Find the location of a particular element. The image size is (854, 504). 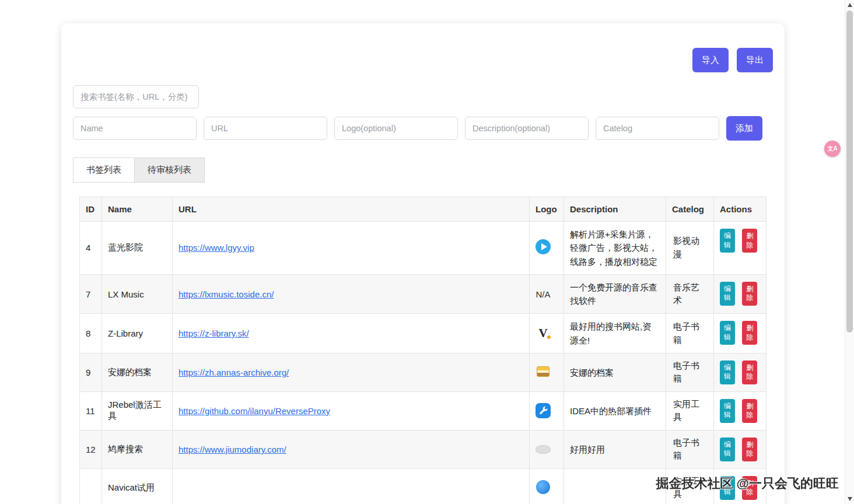

cell-description: IDEA中的热部署插件 is located at coordinates (615, 411).